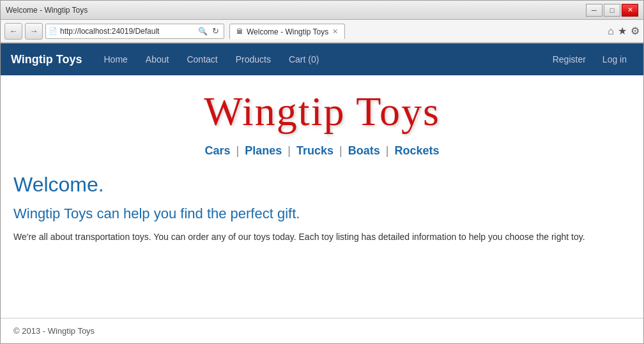 This screenshot has width=644, height=344. I want to click on maximize-button: □, so click(612, 10).